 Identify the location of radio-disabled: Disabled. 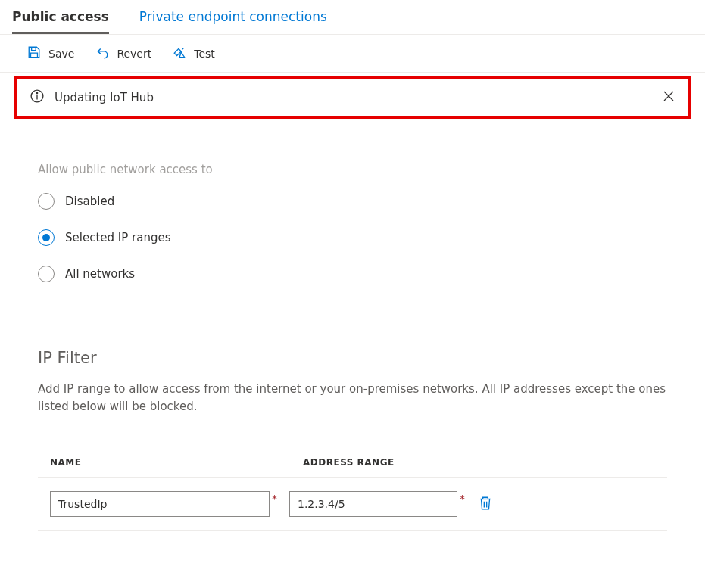
(353, 201).